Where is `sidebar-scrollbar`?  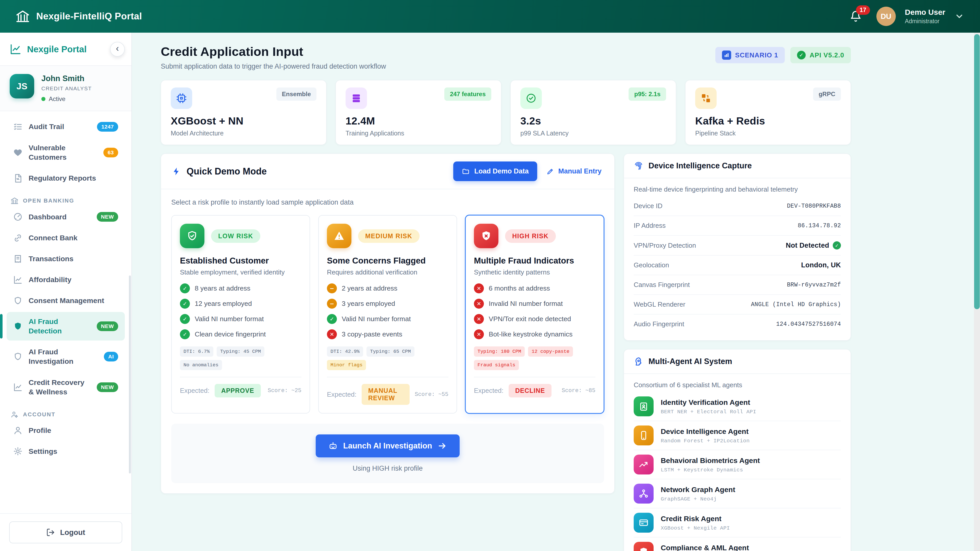
sidebar-scrollbar is located at coordinates (130, 374).